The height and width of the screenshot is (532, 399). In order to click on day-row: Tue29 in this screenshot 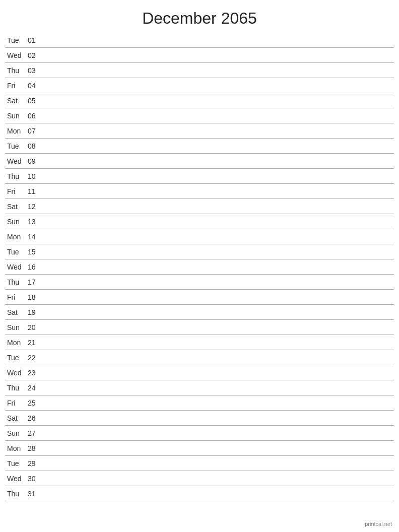, I will do `click(200, 463)`.